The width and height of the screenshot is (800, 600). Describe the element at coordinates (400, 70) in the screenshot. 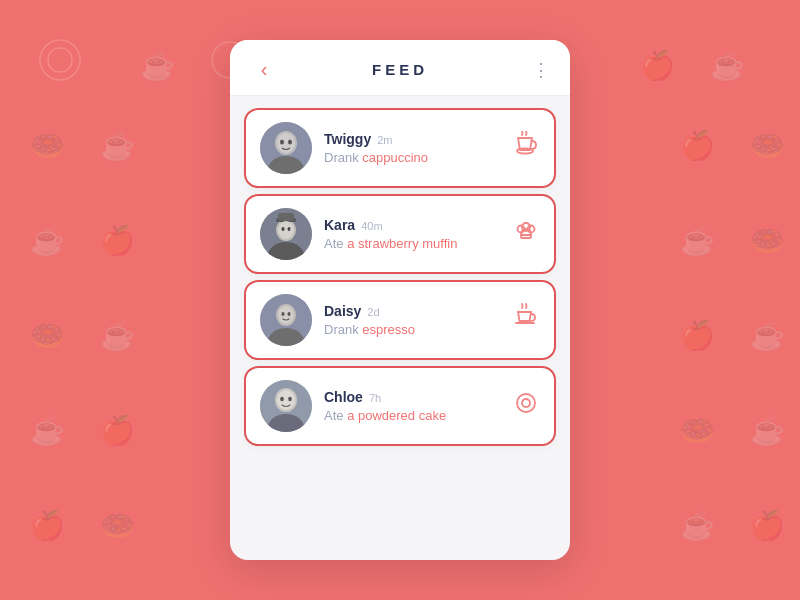

I see `page-title: FEED` at that location.